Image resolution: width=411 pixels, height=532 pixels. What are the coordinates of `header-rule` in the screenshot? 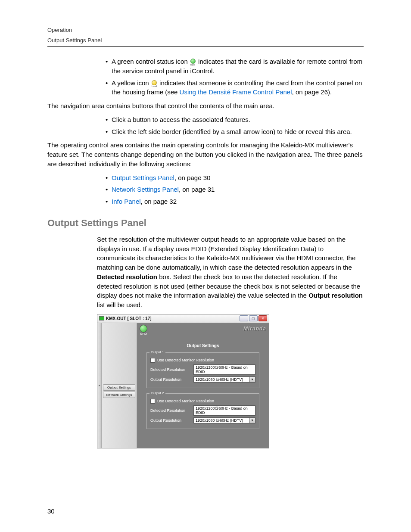 It's located at (206, 47).